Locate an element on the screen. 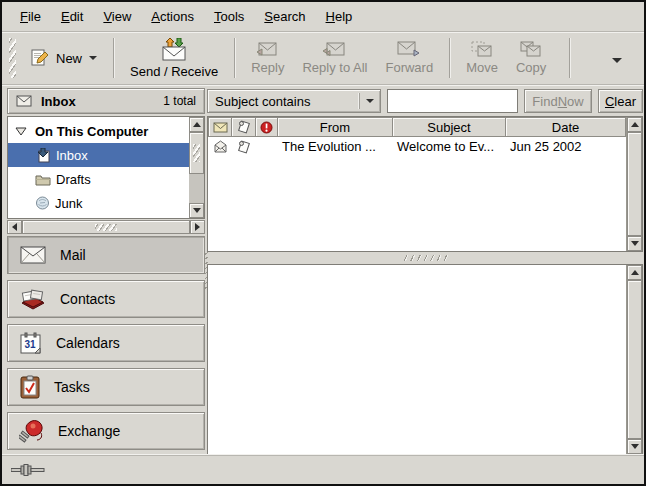  search-criteria-dropdown: Subject contains is located at coordinates (294, 101).